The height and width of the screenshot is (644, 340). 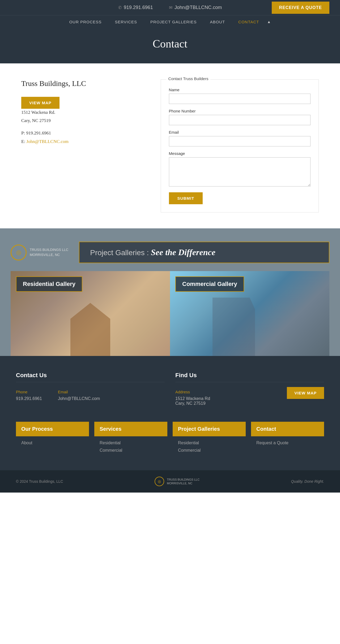 I want to click on gallery-title-banner: Project Galleries : See the Difference, so click(x=204, y=253).